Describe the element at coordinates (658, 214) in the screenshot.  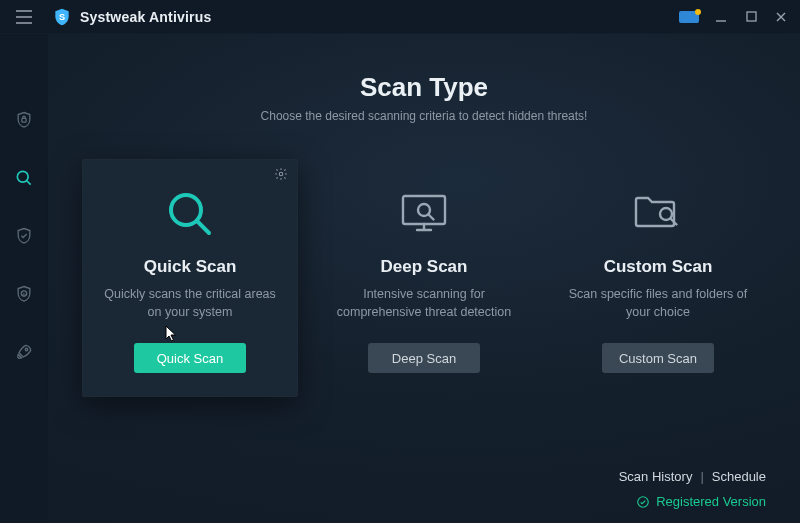
I see `custom-scan-icon` at that location.